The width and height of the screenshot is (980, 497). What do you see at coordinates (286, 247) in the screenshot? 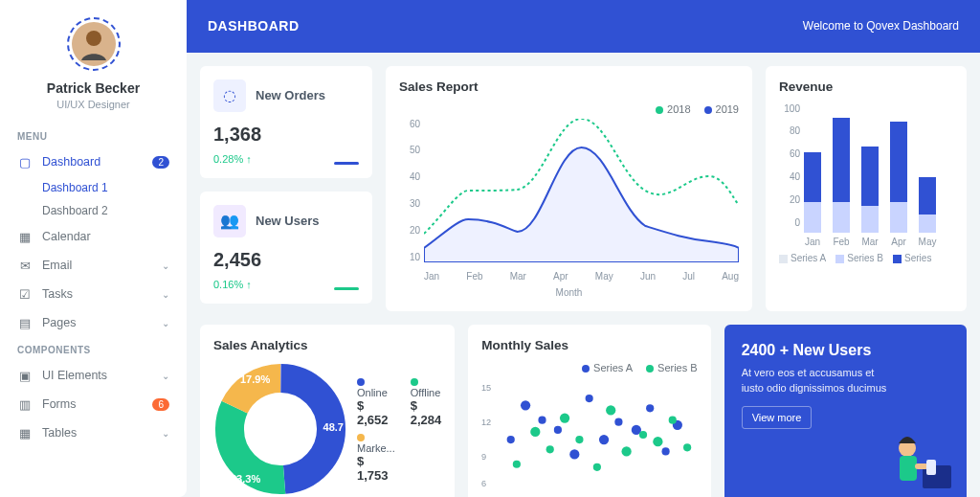
I see `stat-card-users: 👥 New Users 2,456 0.16% ↑` at bounding box center [286, 247].